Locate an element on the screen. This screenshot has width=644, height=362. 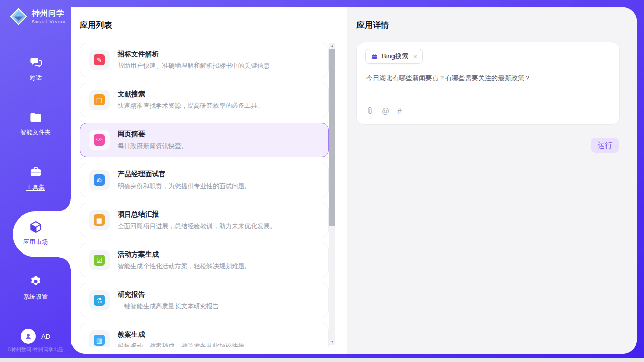
app-item-name: 教案生成 is located at coordinates (181, 335).